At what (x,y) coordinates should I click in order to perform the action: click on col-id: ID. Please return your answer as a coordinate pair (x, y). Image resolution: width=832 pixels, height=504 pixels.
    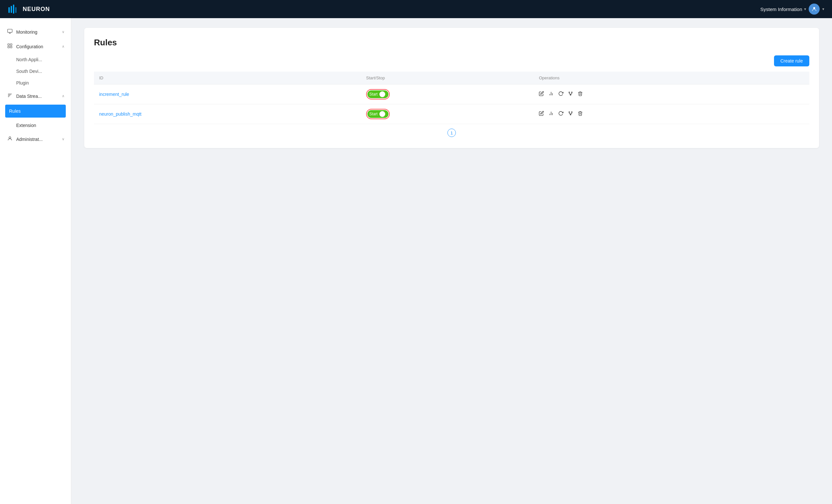
    Looking at the image, I should click on (228, 78).